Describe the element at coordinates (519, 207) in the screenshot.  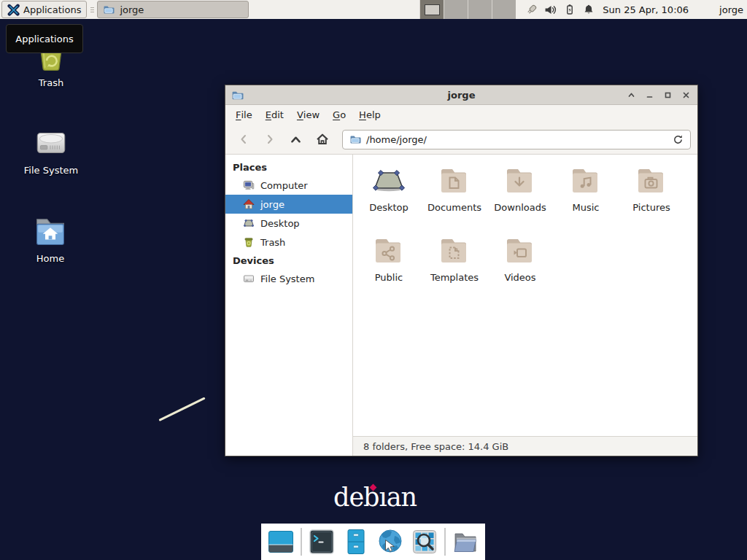
I see `file-item-label: Downloads` at that location.